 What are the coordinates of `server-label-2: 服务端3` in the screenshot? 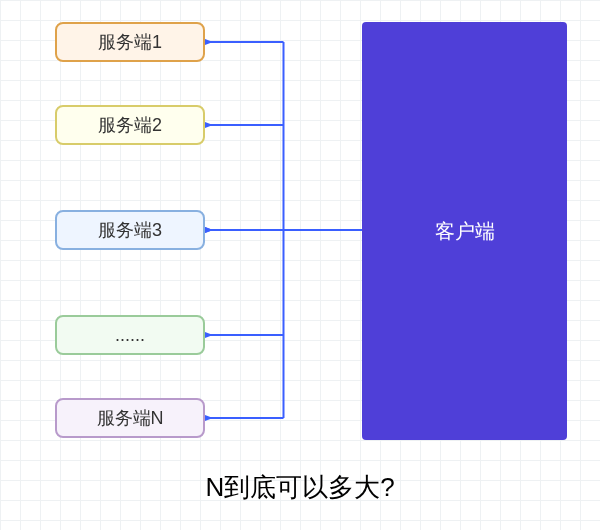 It's located at (130, 230).